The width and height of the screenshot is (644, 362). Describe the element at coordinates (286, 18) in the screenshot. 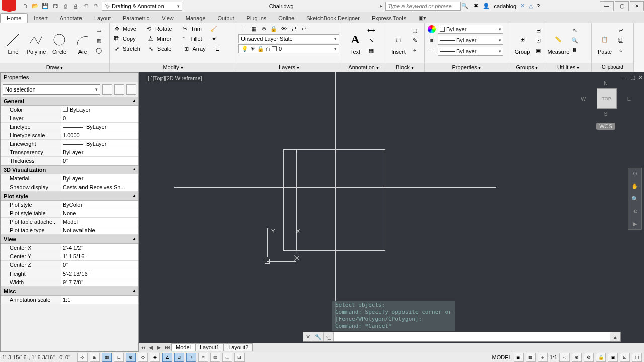

I see `tab-online: Online` at that location.